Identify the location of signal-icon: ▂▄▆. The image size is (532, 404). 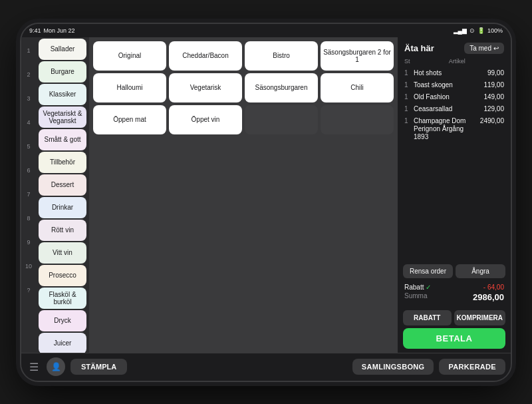
(460, 31).